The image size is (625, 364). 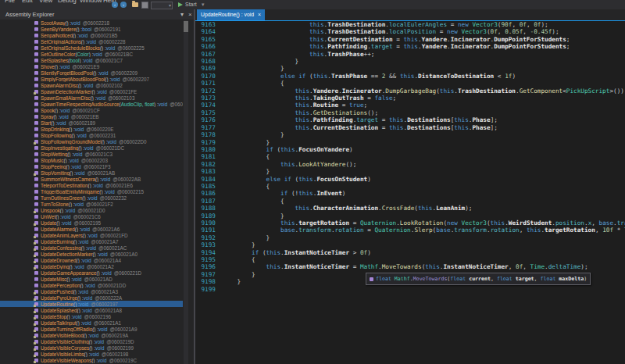 I want to click on method-item: ScootAway() : void@06002218, so click(x=91, y=23).